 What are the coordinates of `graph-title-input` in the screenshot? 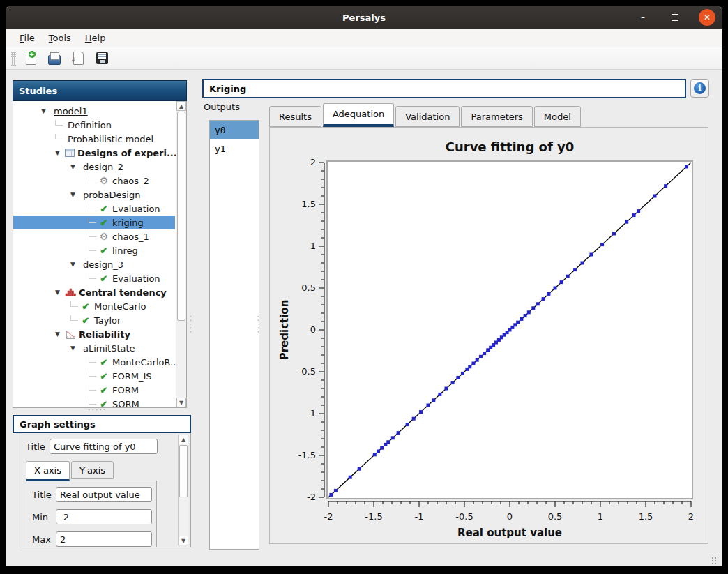 It's located at (103, 446).